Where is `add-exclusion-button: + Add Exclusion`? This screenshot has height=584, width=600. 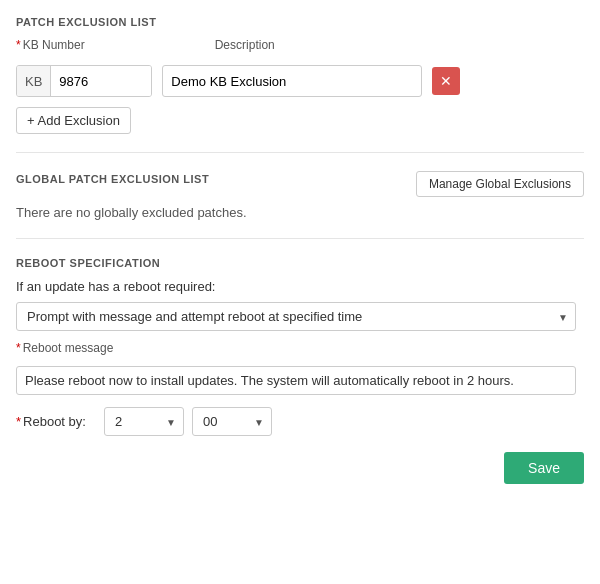
add-exclusion-button: + Add Exclusion is located at coordinates (74, 120).